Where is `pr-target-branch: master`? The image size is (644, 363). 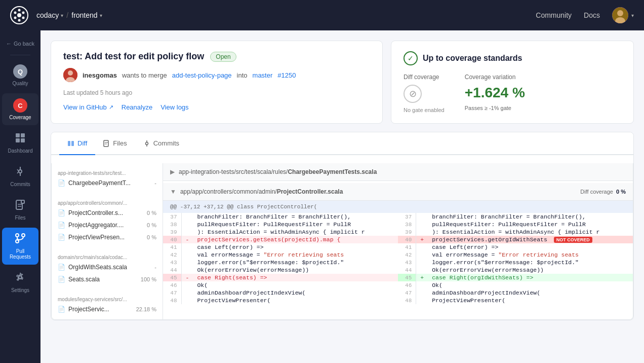 pr-target-branch: master is located at coordinates (263, 75).